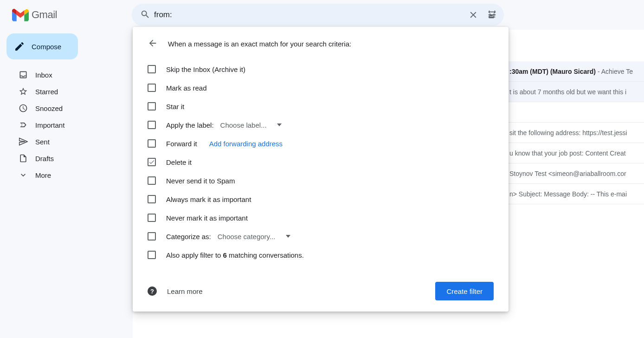 The width and height of the screenshot is (644, 338). I want to click on clear-search-icon, so click(473, 15).